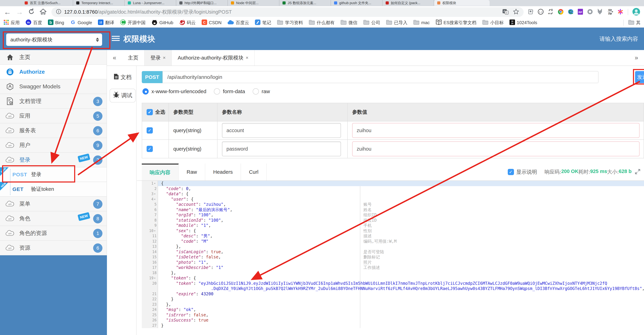 This screenshot has width=644, height=335. I want to click on bookmark-item: 译 翻译, so click(106, 22).